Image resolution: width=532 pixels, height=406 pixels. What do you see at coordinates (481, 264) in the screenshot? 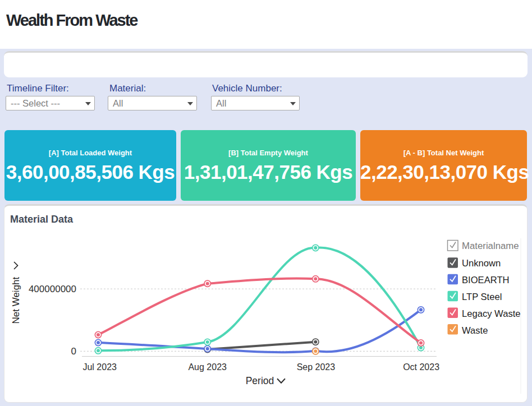
I see `svg-text: Unknown` at bounding box center [481, 264].